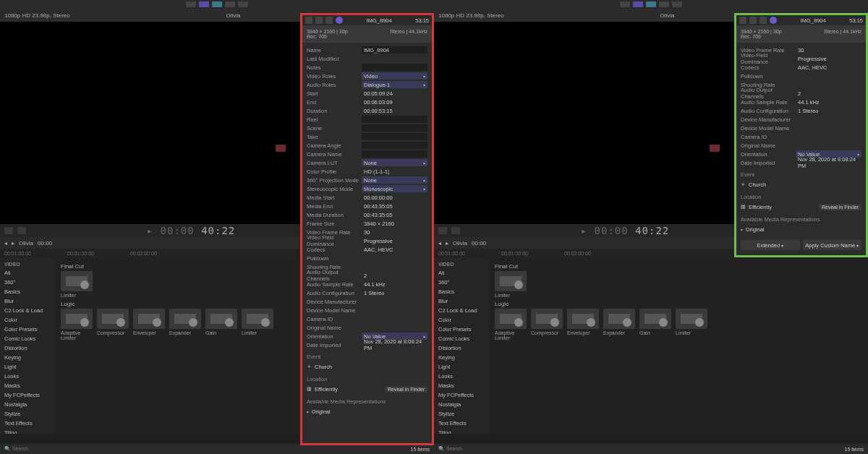 This screenshot has height=454, width=868. Describe the element at coordinates (367, 206) in the screenshot. I see `property-row: Media End00:43:35:05` at that location.